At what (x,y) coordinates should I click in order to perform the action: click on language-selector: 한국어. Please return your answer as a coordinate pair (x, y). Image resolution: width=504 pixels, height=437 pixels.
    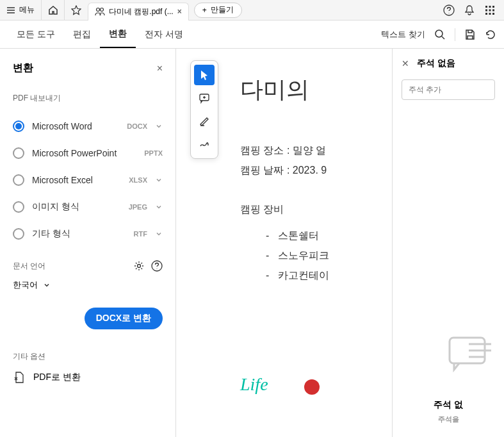
    Looking at the image, I should click on (88, 285).